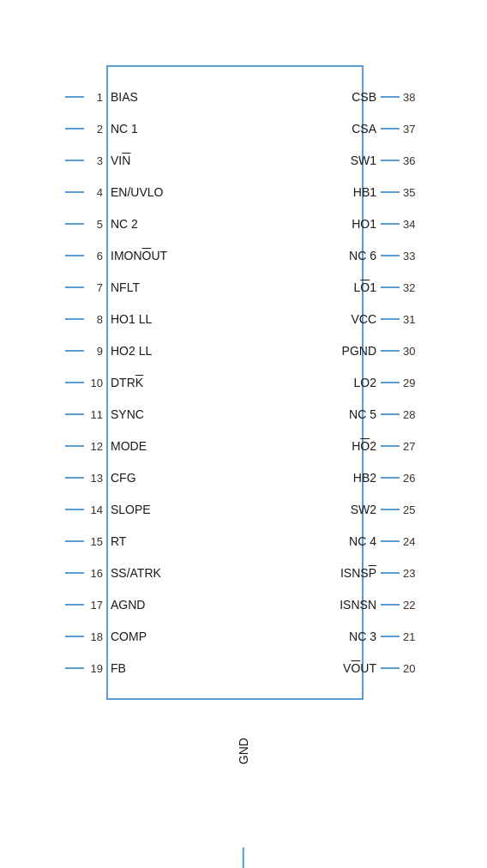 This screenshot has width=487, height=868. What do you see at coordinates (93, 98) in the screenshot?
I see `pin-number-left-1: 1` at bounding box center [93, 98].